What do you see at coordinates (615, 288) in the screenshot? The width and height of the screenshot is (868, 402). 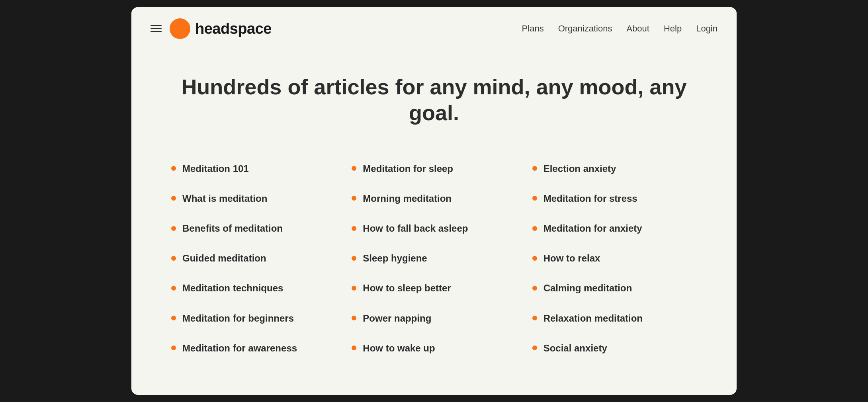 I see `list-item: Calming meditation` at bounding box center [615, 288].